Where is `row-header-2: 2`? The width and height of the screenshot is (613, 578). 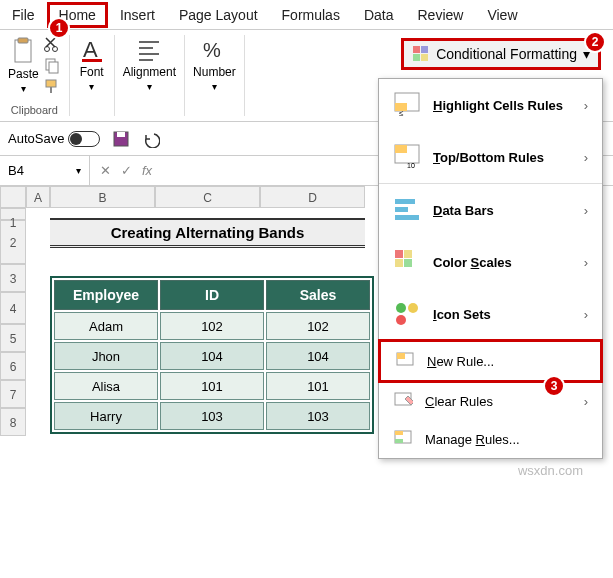
row-header-2: 2 is located at coordinates (13, 242).